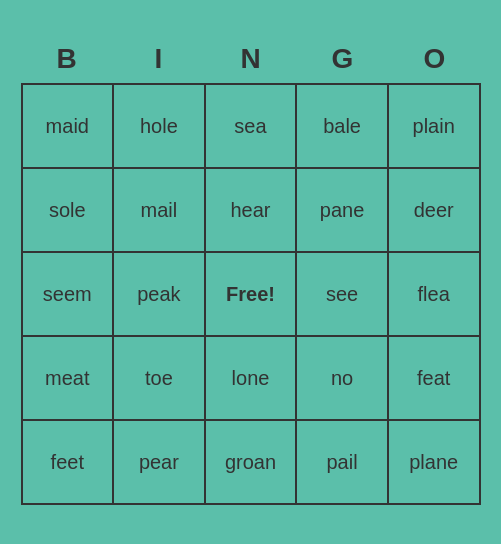 This screenshot has height=544, width=501. Describe the element at coordinates (343, 59) in the screenshot. I see `header-g: G` at that location.